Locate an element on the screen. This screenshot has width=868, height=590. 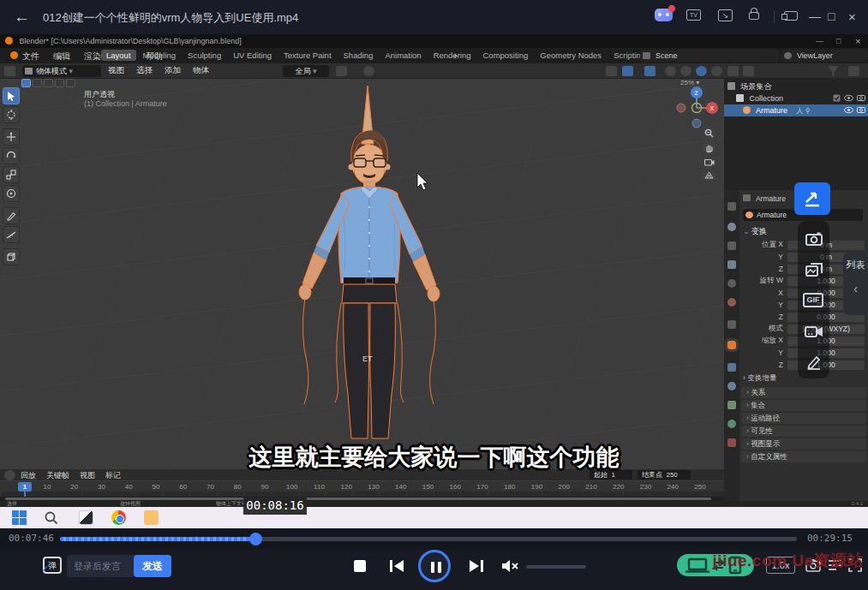
blender-minimize: — is located at coordinates (819, 41).